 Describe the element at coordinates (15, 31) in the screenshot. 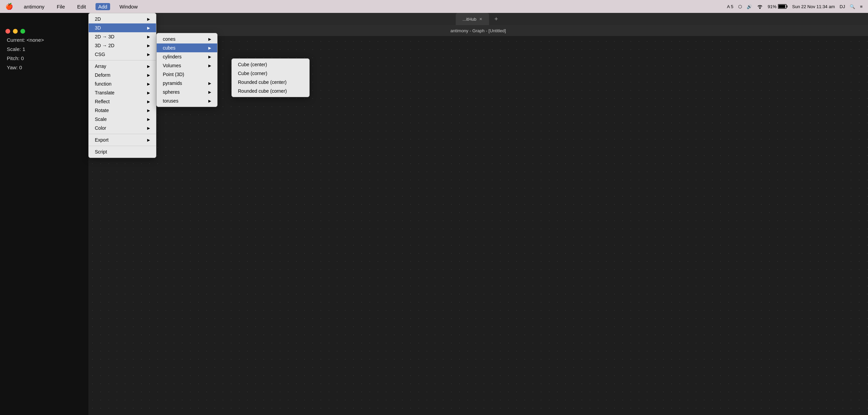

I see `traffic-lights` at that location.